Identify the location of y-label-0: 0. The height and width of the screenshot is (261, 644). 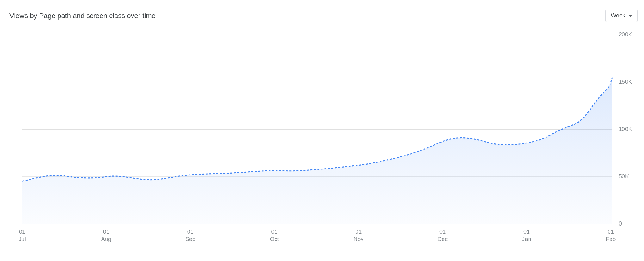
(620, 224).